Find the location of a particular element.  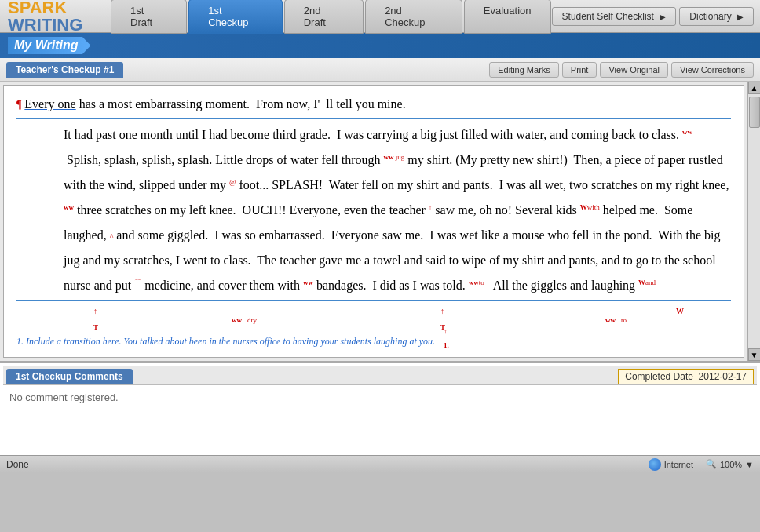

comments-body: No comment registered. is located at coordinates (380, 397).